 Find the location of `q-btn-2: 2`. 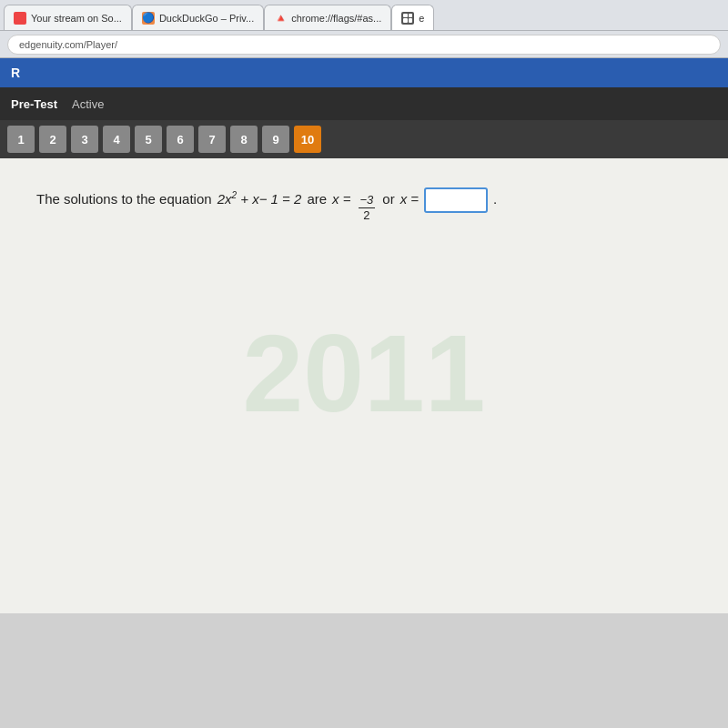

q-btn-2: 2 is located at coordinates (53, 139).